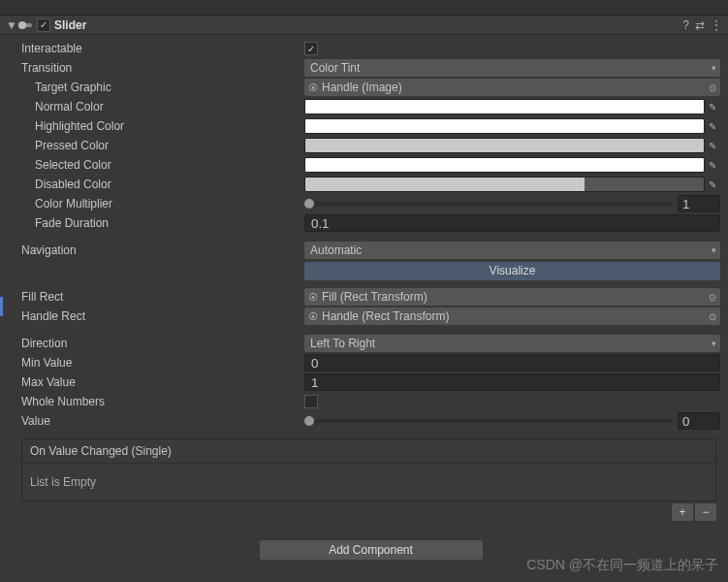 This screenshot has height=582, width=728. I want to click on disabled-color-field, so click(504, 184).